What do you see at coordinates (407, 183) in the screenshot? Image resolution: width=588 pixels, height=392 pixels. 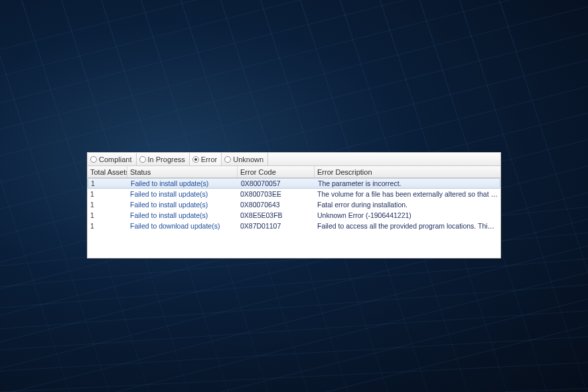 I see `cell-desc: The parameter is incorrect.` at bounding box center [407, 183].